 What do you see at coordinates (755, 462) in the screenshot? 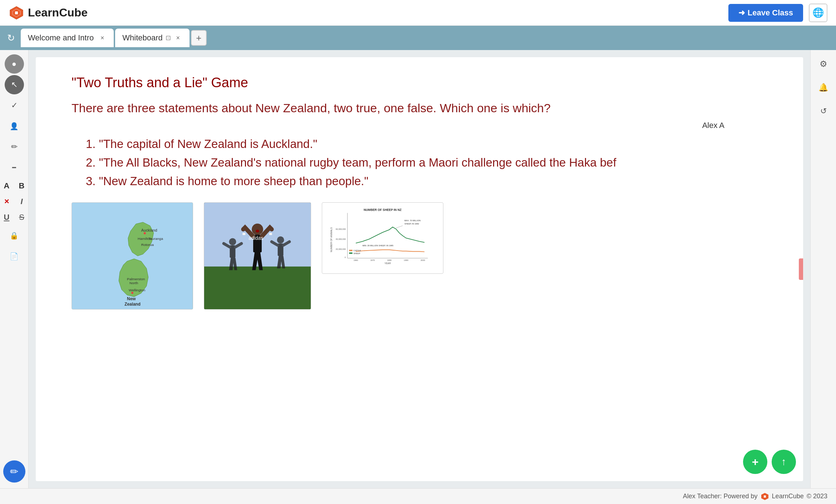
I see `add-content-button: +` at bounding box center [755, 462].